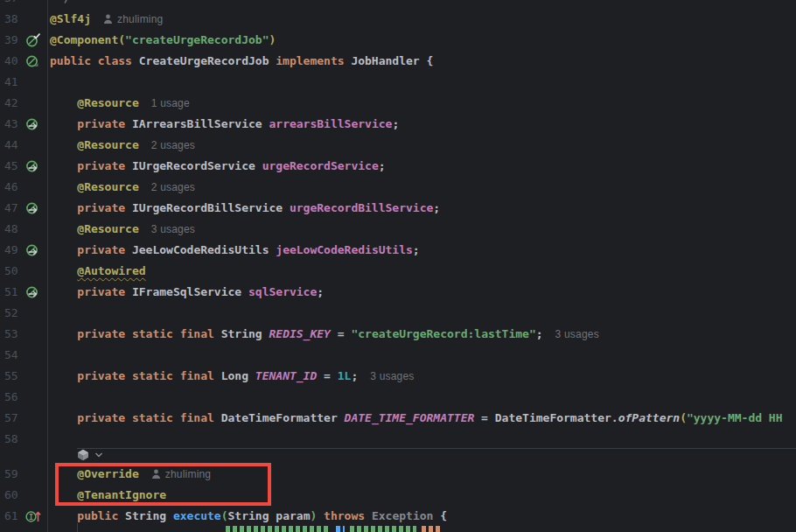  Describe the element at coordinates (392, 376) in the screenshot. I see `usages-hint-line-55: 3 usages` at that location.